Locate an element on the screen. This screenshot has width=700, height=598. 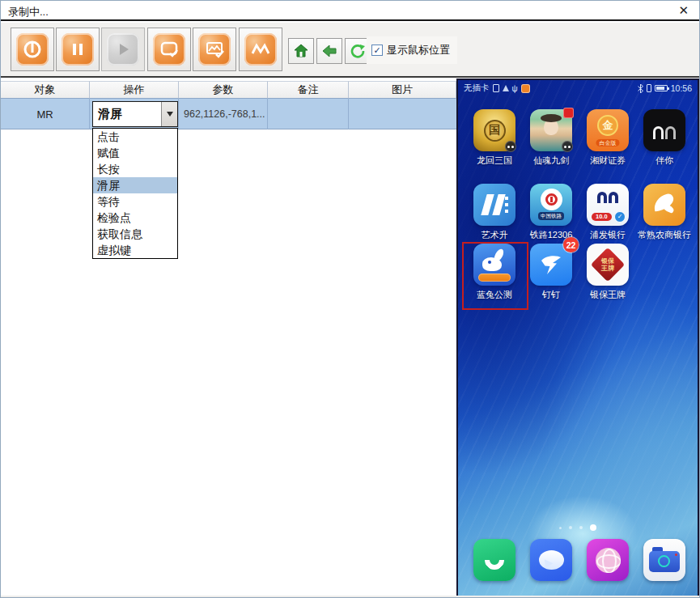
col-header-remark: 备注 is located at coordinates (308, 90).